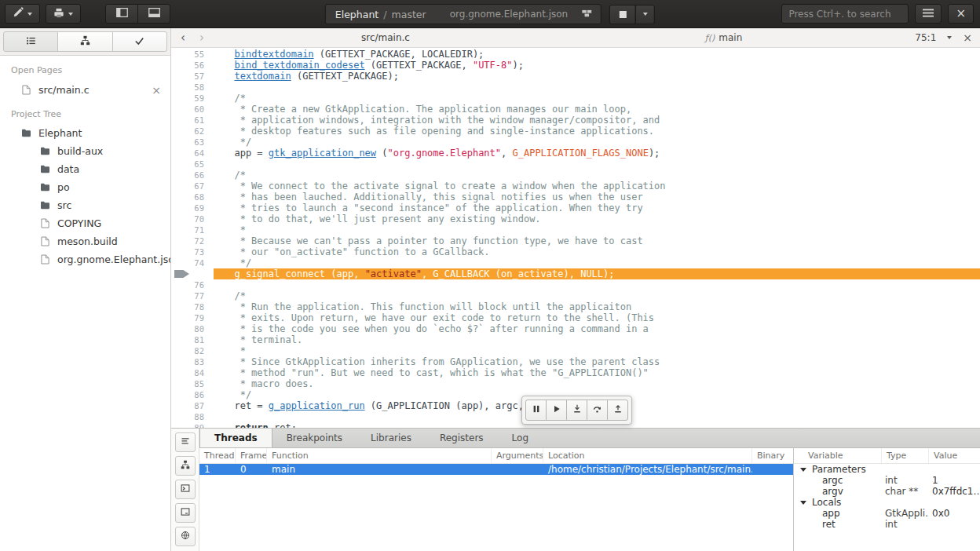 This screenshot has height=551, width=980. Describe the element at coordinates (192, 175) in the screenshot. I see `line-number: 66` at that location.